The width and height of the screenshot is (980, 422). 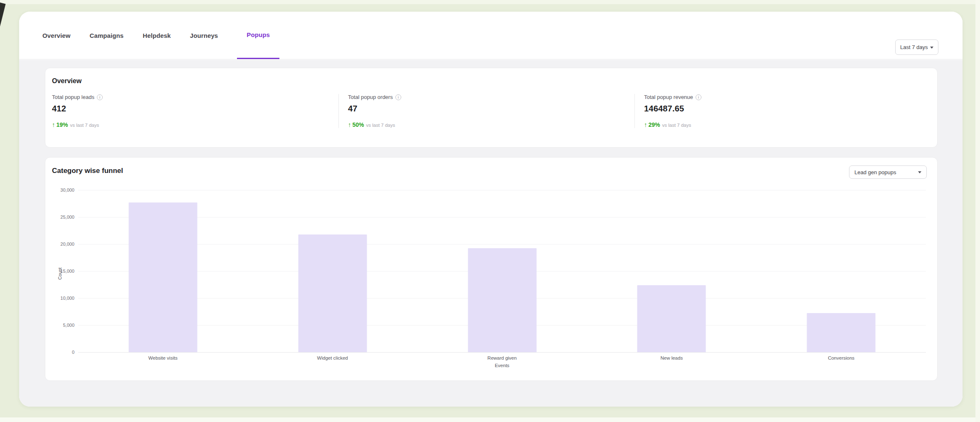 What do you see at coordinates (875, 172) in the screenshot?
I see `popup-type-value: Lead gen popups` at bounding box center [875, 172].